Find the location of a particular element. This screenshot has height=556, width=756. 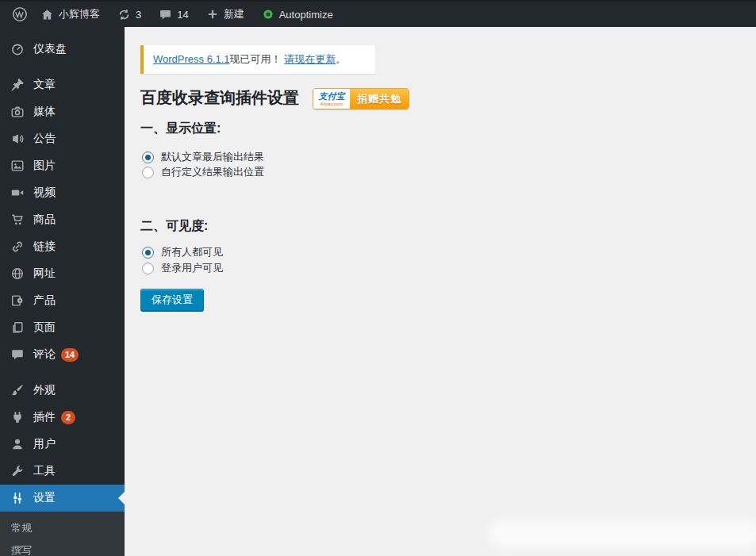

comments-count-badge: 14 is located at coordinates (70, 355).